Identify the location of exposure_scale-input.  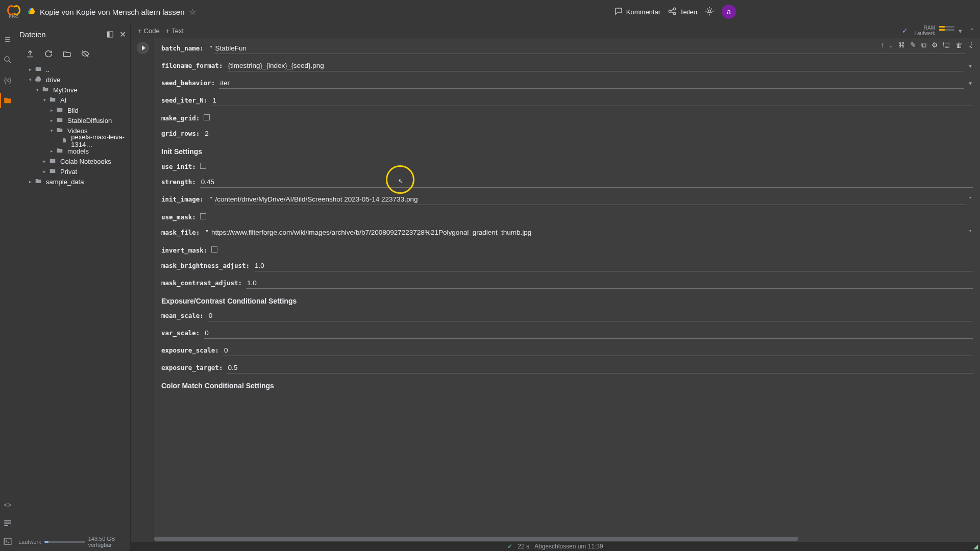
(483, 350).